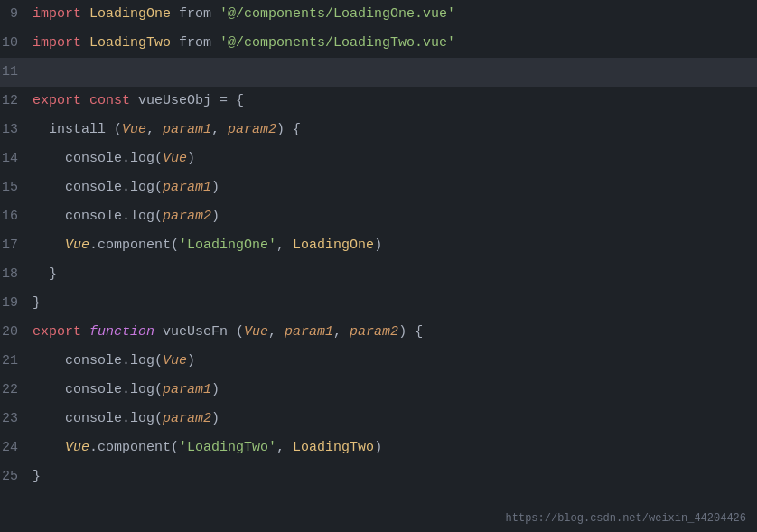  Describe the element at coordinates (378, 159) in the screenshot. I see `code-line: 14 console.log(Vue)` at that location.